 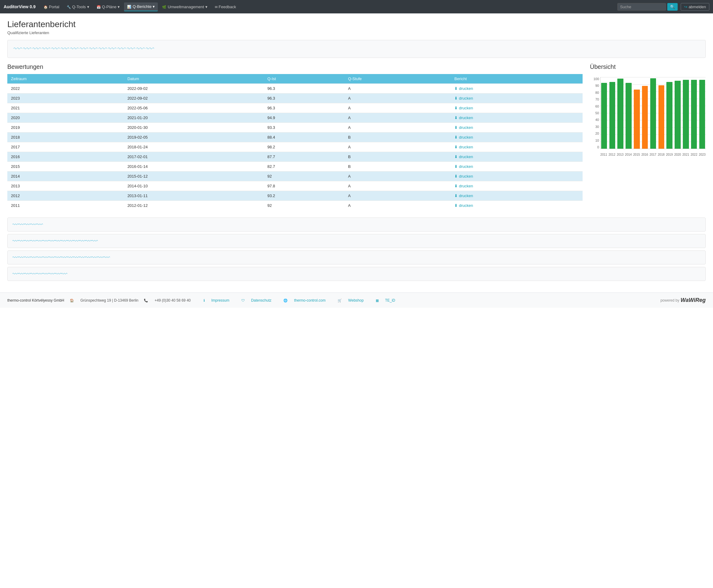 What do you see at coordinates (185, 7) in the screenshot?
I see `nav-umwelt: Umweltmanagement ▾` at bounding box center [185, 7].